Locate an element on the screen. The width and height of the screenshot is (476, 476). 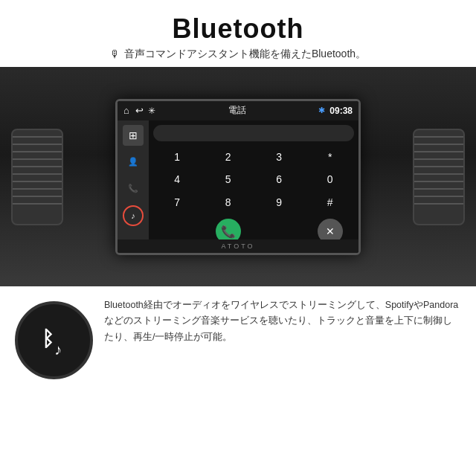
dial-1: 1 is located at coordinates (177, 158).